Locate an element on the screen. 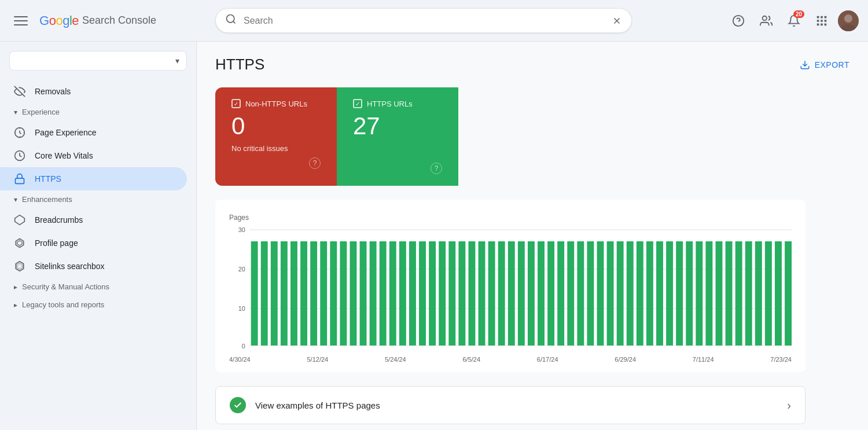 This screenshot has width=868, height=430. x-label-0: 4/30/24 is located at coordinates (240, 359).